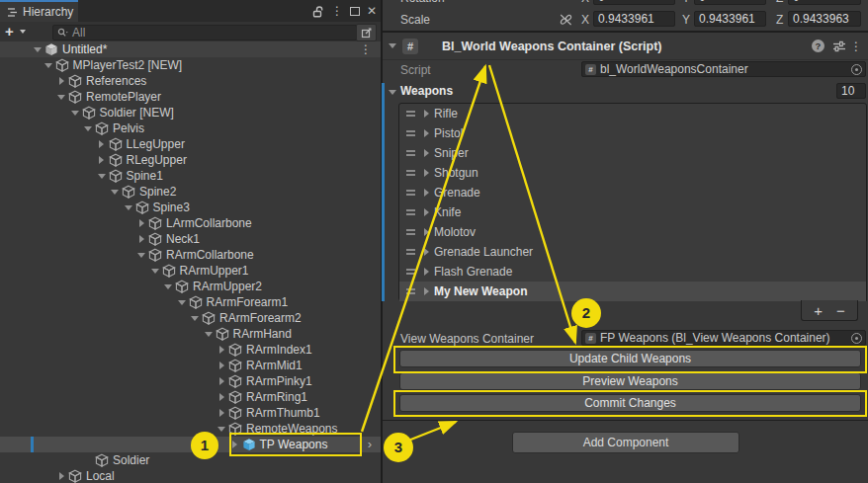 The width and height of the screenshot is (868, 483). I want to click on update-child-weapons-button: Update Child Weapons, so click(631, 359).